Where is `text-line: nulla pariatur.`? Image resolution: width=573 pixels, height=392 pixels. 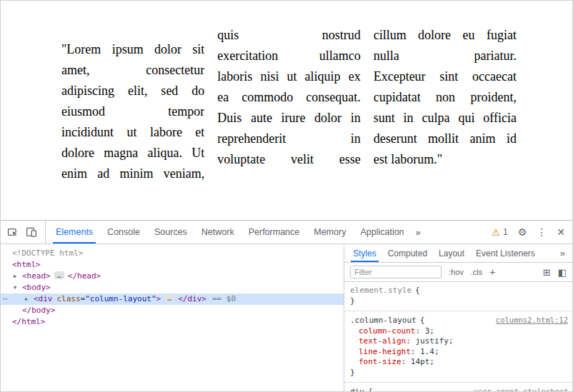 text-line: nulla pariatur. is located at coordinates (445, 56).